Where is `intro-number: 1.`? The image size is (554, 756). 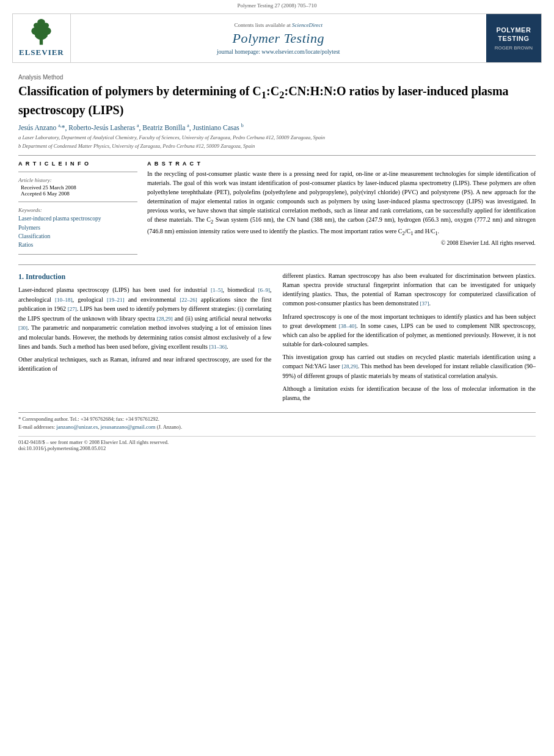 intro-number: 1. is located at coordinates (21, 277).